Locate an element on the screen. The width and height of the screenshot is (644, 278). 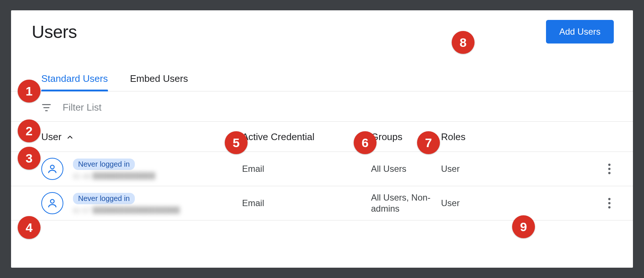
column-header-user: User is located at coordinates (141, 137).